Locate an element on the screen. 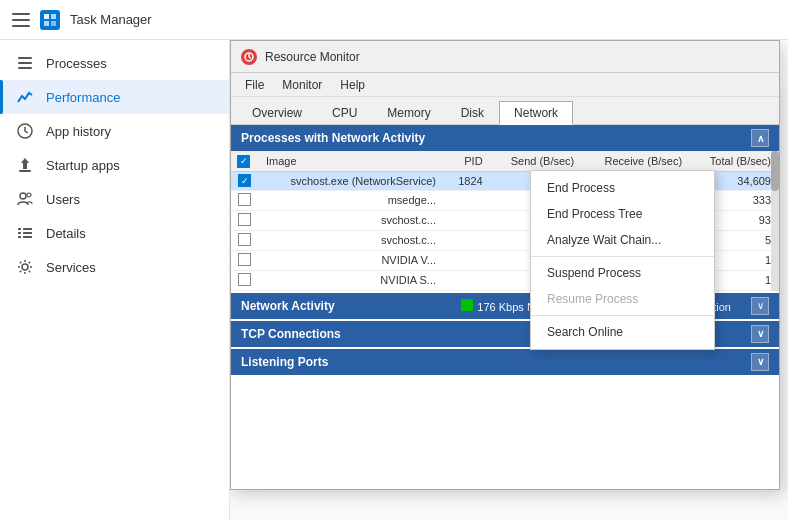 The image size is (788, 520). collapse-listening-button: ∨ is located at coordinates (760, 362).